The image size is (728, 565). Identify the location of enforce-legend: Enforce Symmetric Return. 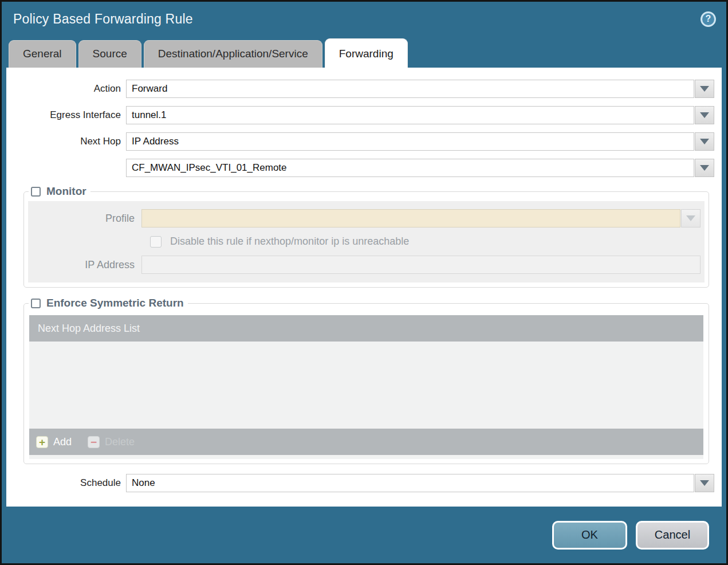
(108, 303).